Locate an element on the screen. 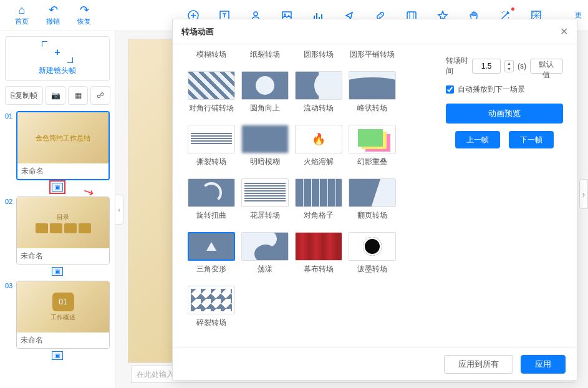 Image resolution: width=588 pixels, height=388 pixels. home-label: 首页 is located at coordinates (22, 21).